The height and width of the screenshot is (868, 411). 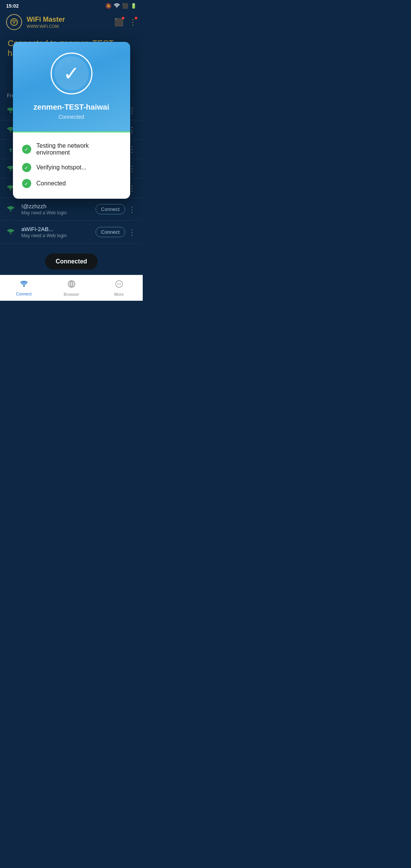 I want to click on nav-more: More, so click(x=119, y=288).